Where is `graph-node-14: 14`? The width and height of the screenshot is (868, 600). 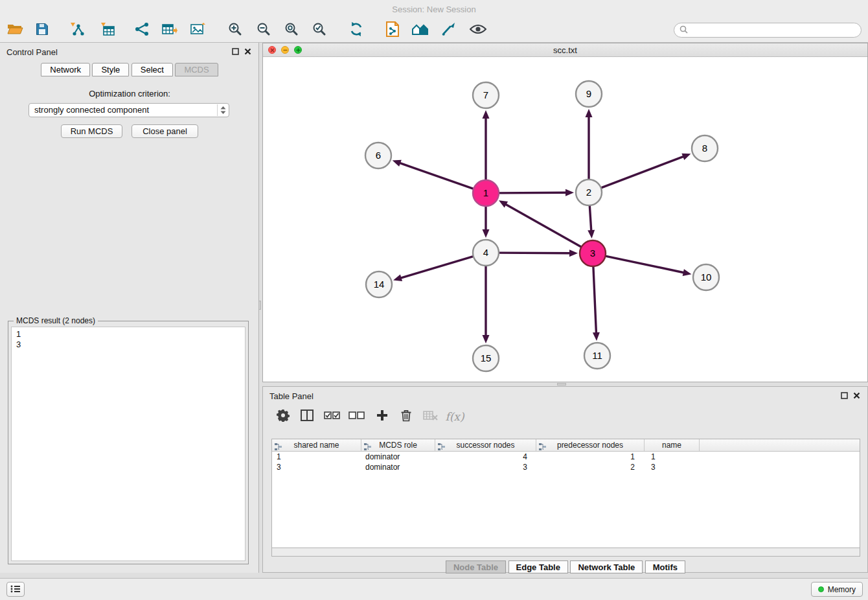 graph-node-14: 14 is located at coordinates (379, 284).